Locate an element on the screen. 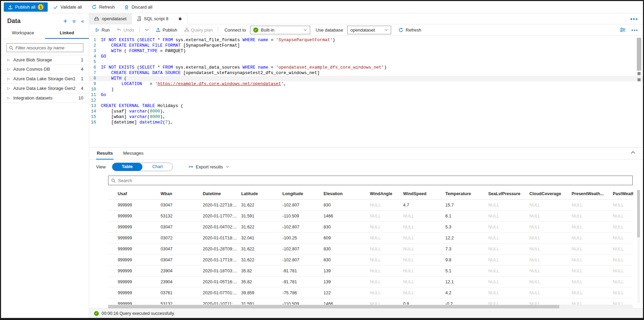 This screenshot has width=644, height=320. table-row: 999999531322020-01-10T11:...31.591-110.5… is located at coordinates (371, 301).